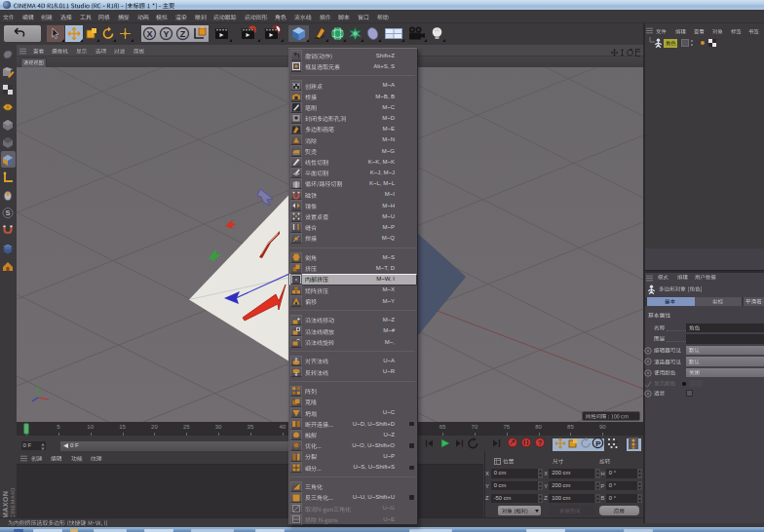 This screenshot has height=532, width=764. What do you see at coordinates (149, 34) in the screenshot?
I see `svg-text: X` at bounding box center [149, 34].